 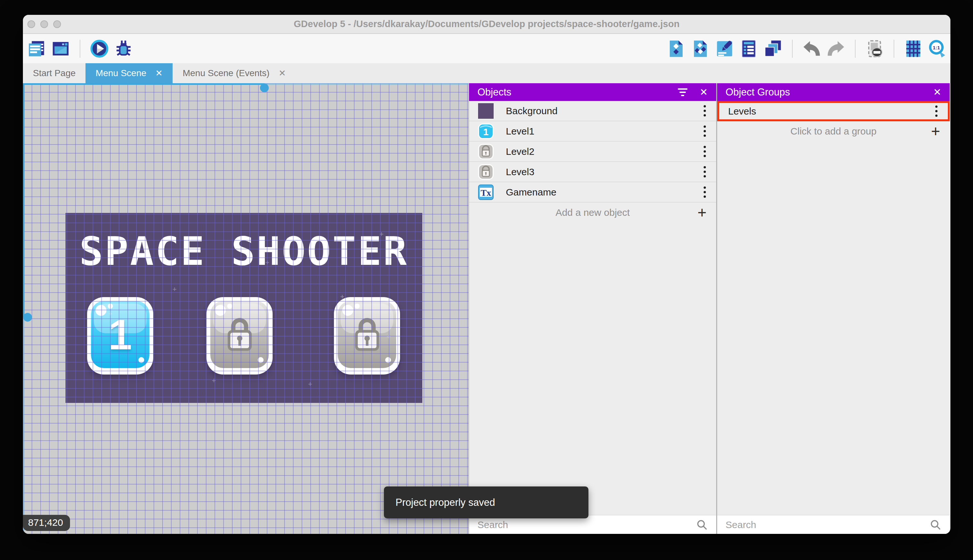 What do you see at coordinates (593, 152) in the screenshot?
I see `object-row-level2: Level2` at bounding box center [593, 152].